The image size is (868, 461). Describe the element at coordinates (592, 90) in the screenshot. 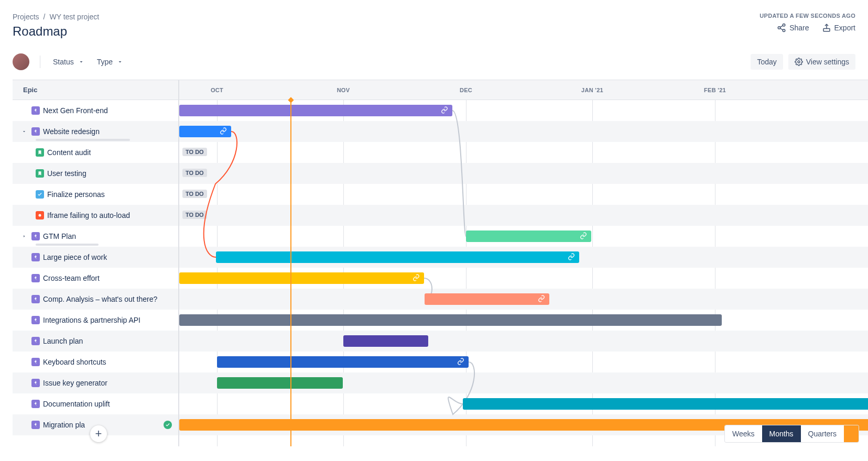

I see `month-label: JAN '21` at that location.